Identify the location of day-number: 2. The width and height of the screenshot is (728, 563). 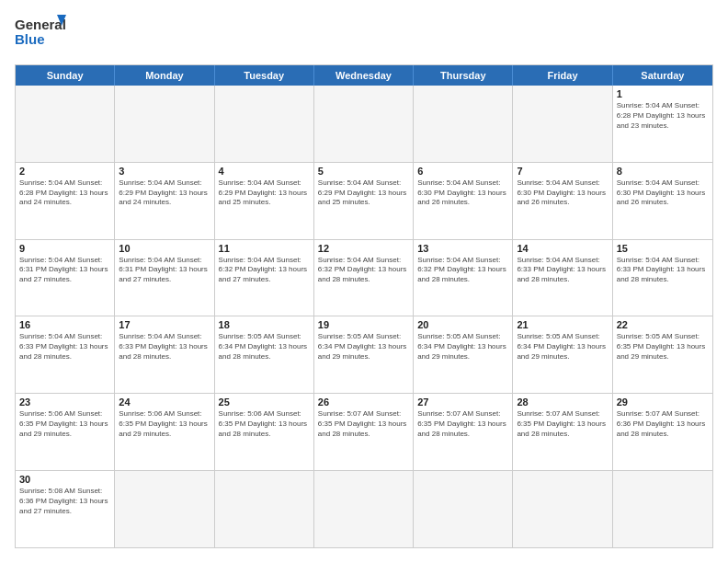
(64, 171).